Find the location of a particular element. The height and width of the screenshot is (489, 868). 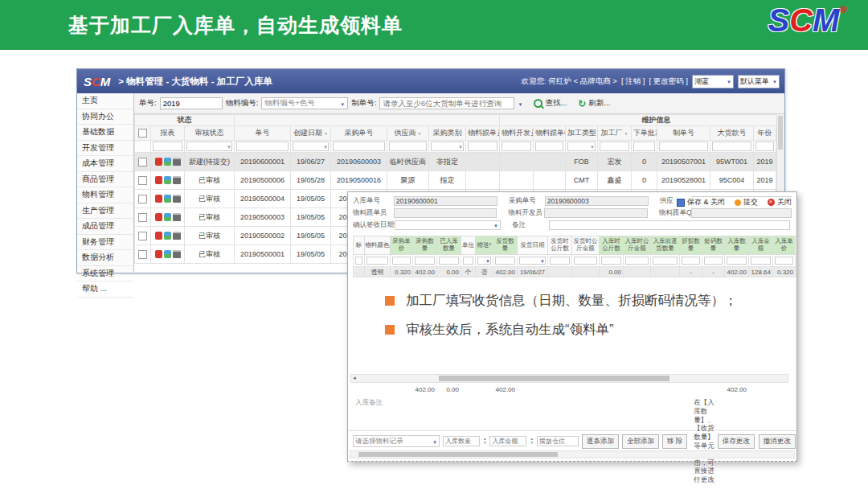

material-merchandiser-input is located at coordinates (445, 213).